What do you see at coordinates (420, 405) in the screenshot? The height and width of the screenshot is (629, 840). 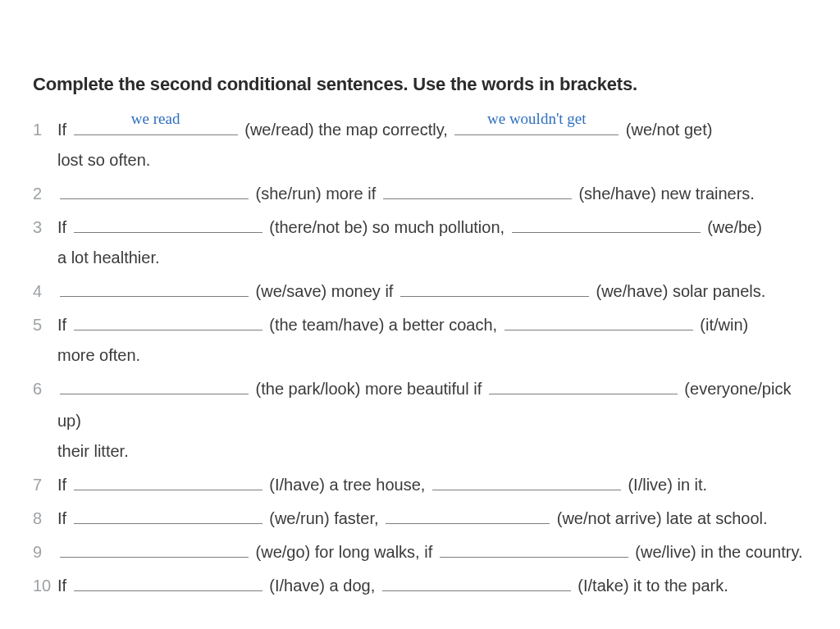 I see `exercise-item: 6 (the park/look) more beautiful if (eve…` at bounding box center [420, 405].